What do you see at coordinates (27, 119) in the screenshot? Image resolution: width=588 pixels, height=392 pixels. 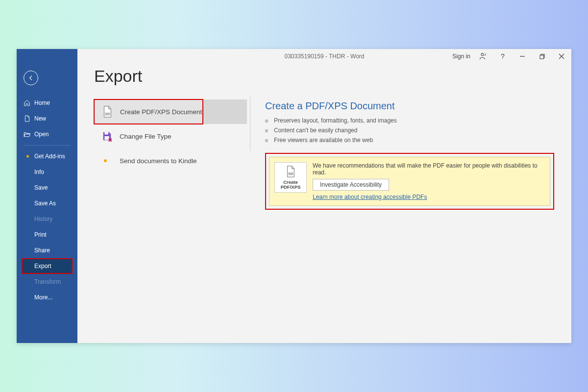 I see `document-icon` at bounding box center [27, 119].